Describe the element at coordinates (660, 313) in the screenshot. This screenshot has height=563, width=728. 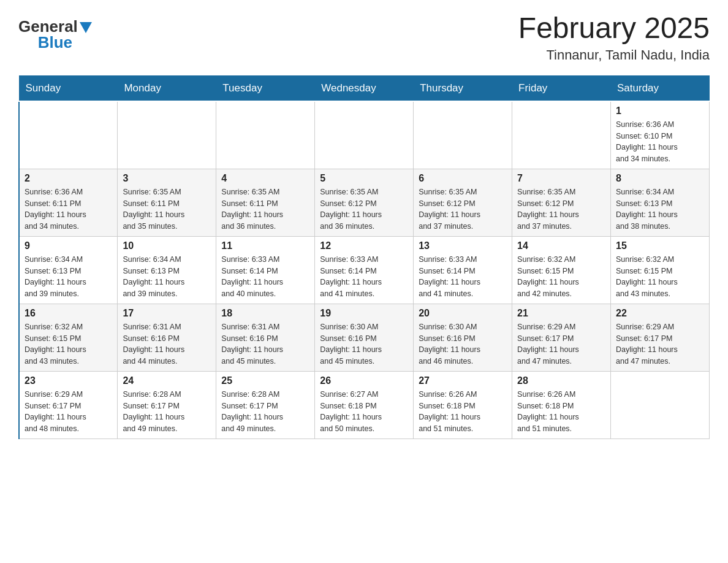
I see `day-number: 22` at that location.